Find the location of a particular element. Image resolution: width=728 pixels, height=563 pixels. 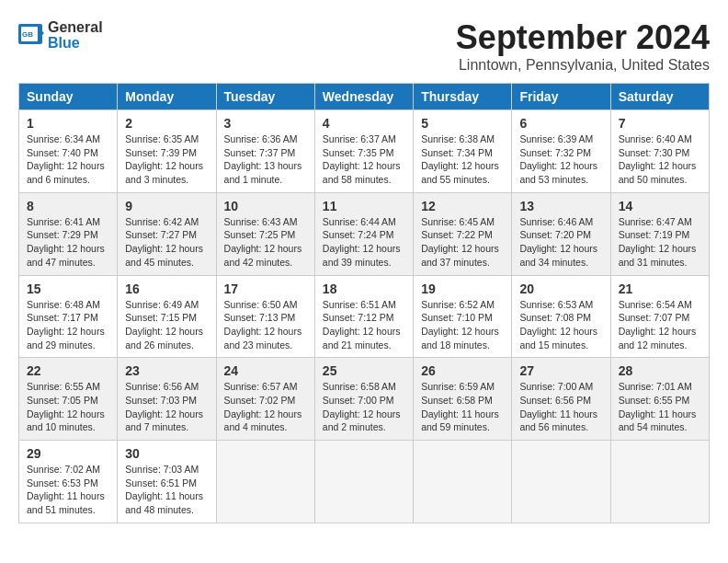

sunset: Sunset: 6:56 PM is located at coordinates (555, 400).